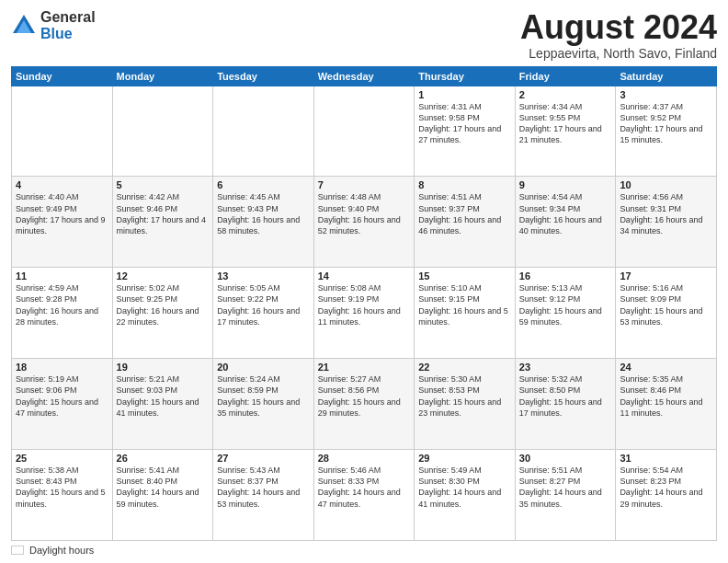 The width and height of the screenshot is (728, 563). What do you see at coordinates (565, 495) in the screenshot?
I see `calendar-cell: 30Sunrise: 5:51 AM Sunset: 8:27 PM Dayli…` at bounding box center [565, 495].